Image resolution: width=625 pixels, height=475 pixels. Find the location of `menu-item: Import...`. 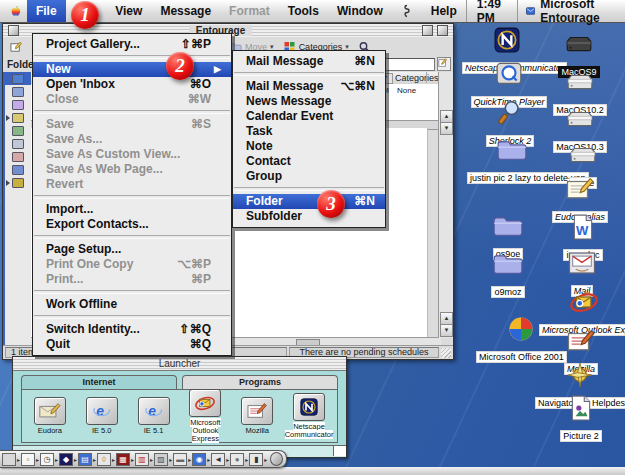

menu-item: Import... is located at coordinates (132, 210).